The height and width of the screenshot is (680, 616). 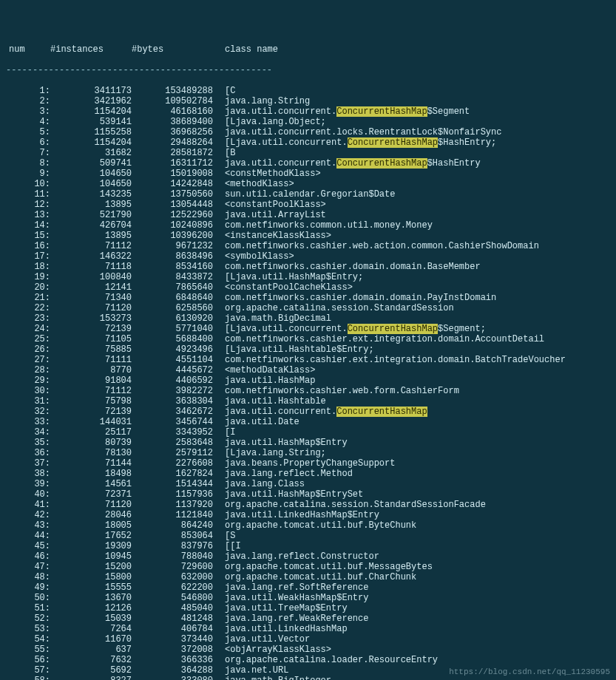 I want to click on table-row: 25:711055688400com.netfinworks.cashier.e…, so click(x=308, y=339).